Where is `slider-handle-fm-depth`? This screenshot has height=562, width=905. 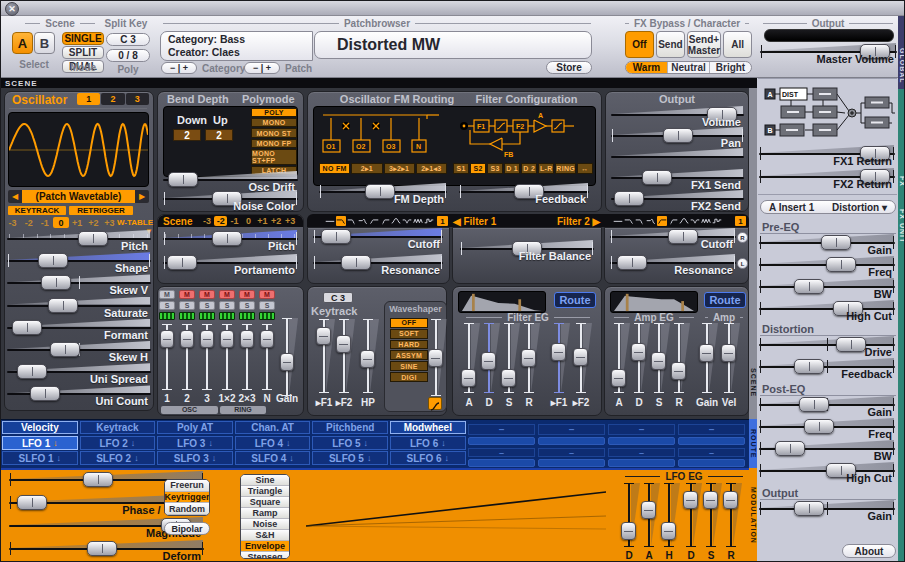
slider-handle-fm-depth is located at coordinates (380, 192).